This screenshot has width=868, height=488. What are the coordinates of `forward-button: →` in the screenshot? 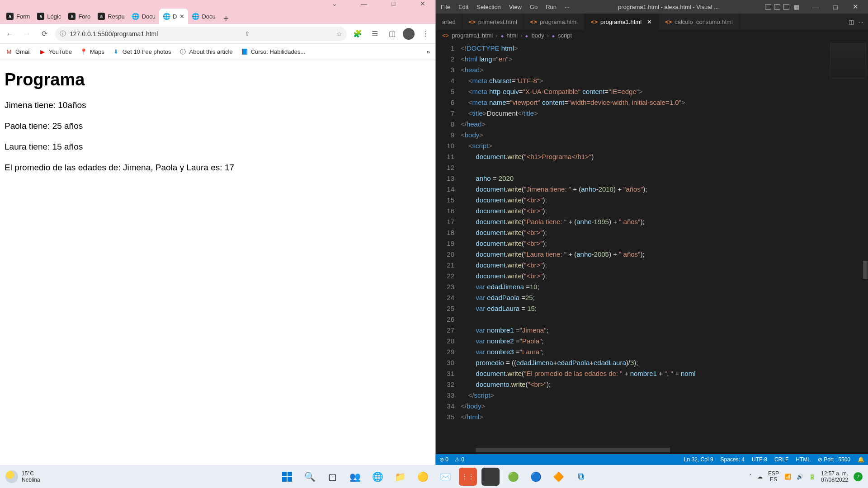 It's located at (27, 34).